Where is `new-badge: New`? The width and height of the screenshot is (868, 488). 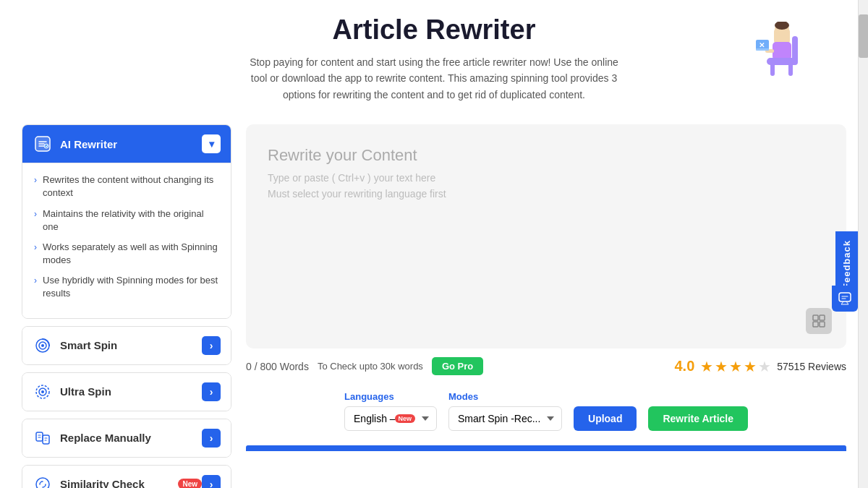
new-badge: New is located at coordinates (190, 483).